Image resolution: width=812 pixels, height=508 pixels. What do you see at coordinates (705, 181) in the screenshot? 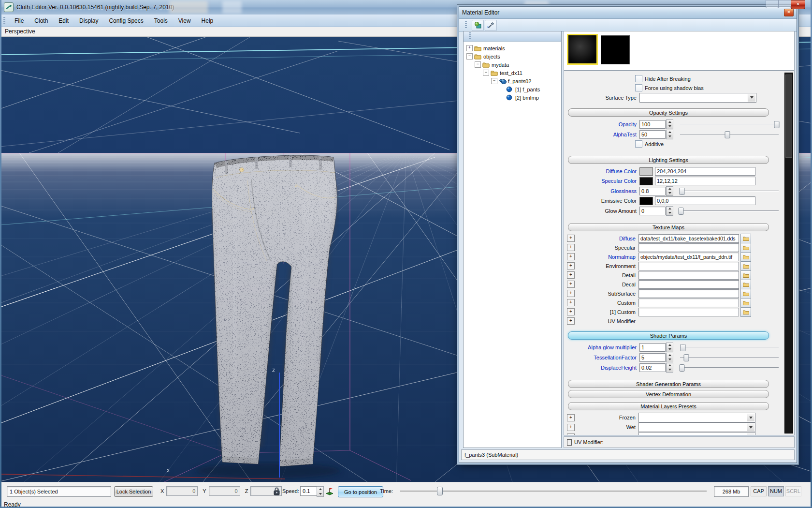
I see `color-value-specular-color: 12,12,12` at bounding box center [705, 181].